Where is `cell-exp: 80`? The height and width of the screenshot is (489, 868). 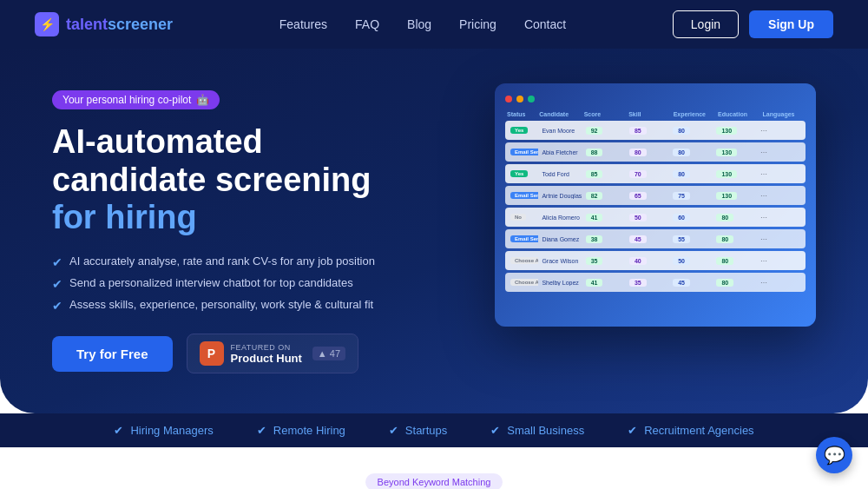
cell-exp: 80 is located at coordinates (693, 153).